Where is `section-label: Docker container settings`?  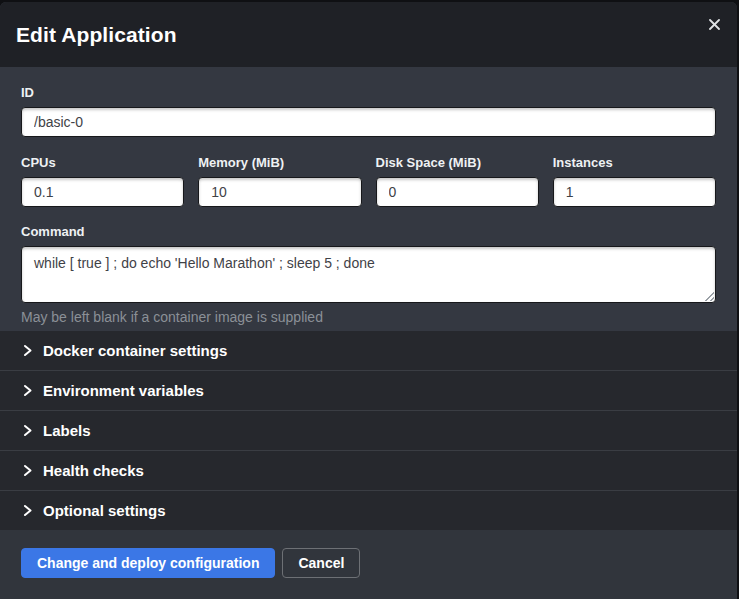
section-label: Docker container settings is located at coordinates (135, 350).